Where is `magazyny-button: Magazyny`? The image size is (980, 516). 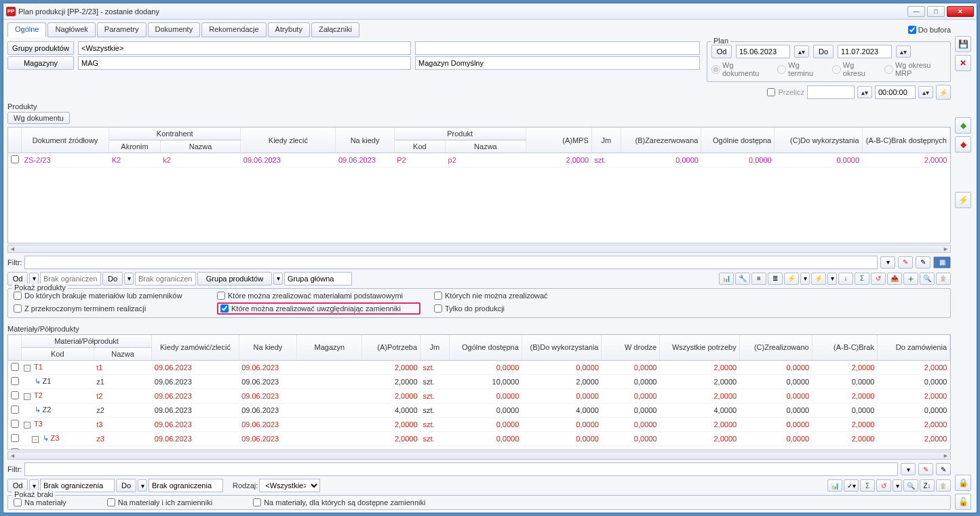
magazyny-button: Magazyny is located at coordinates (41, 63).